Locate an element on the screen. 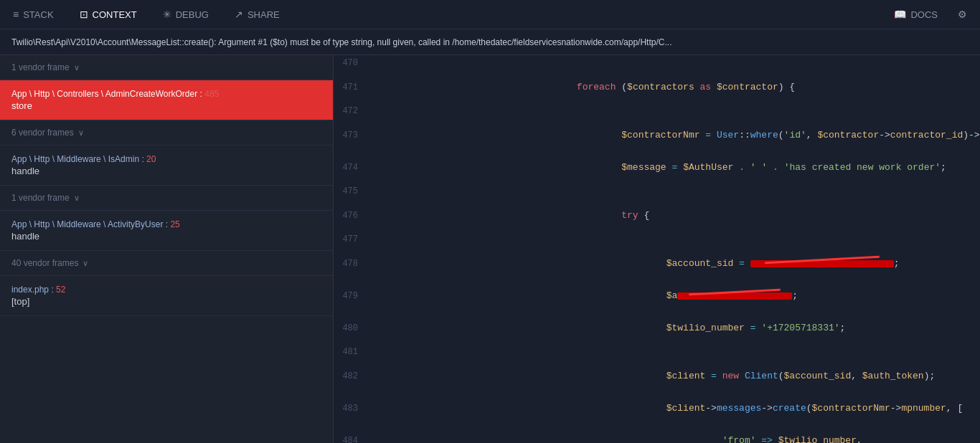 This screenshot has height=443, width=980. code-line: $contractorNmr = User::where('id', $cont… is located at coordinates (674, 135).